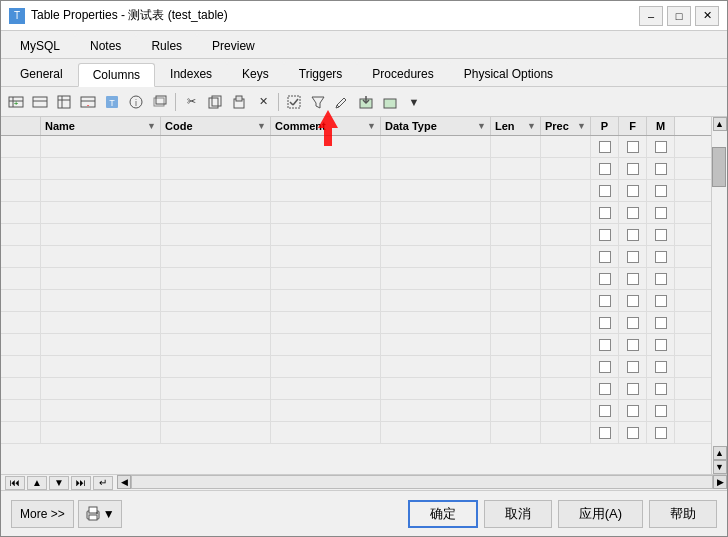 This screenshot has width=728, height=537. I want to click on confirm-button: 确定, so click(443, 514).